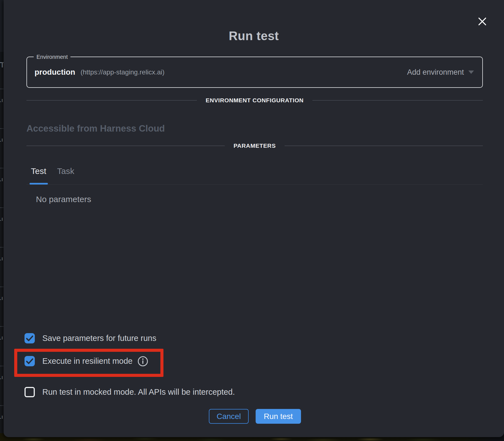  What do you see at coordinates (482, 26) in the screenshot?
I see `close-icon` at bounding box center [482, 26].